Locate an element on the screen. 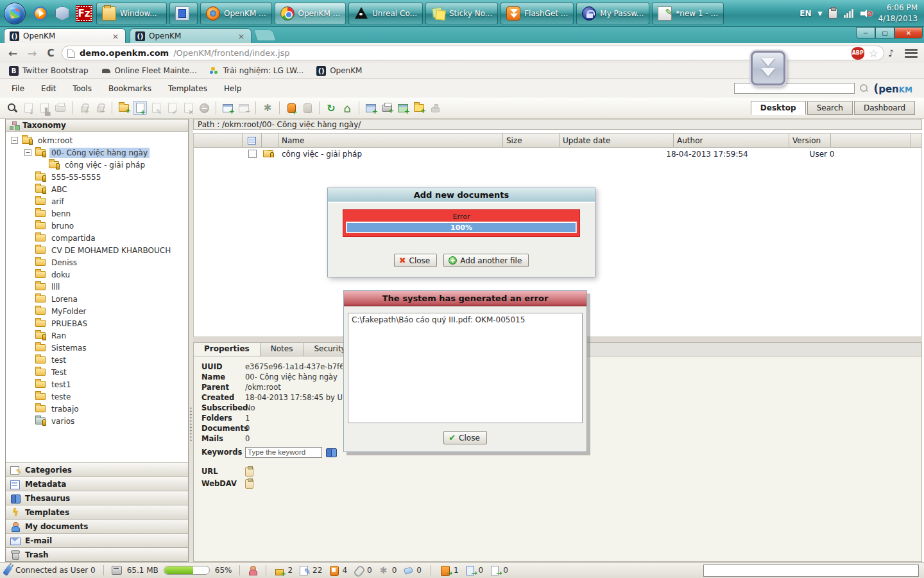  adblock-icon: ABP is located at coordinates (858, 53).